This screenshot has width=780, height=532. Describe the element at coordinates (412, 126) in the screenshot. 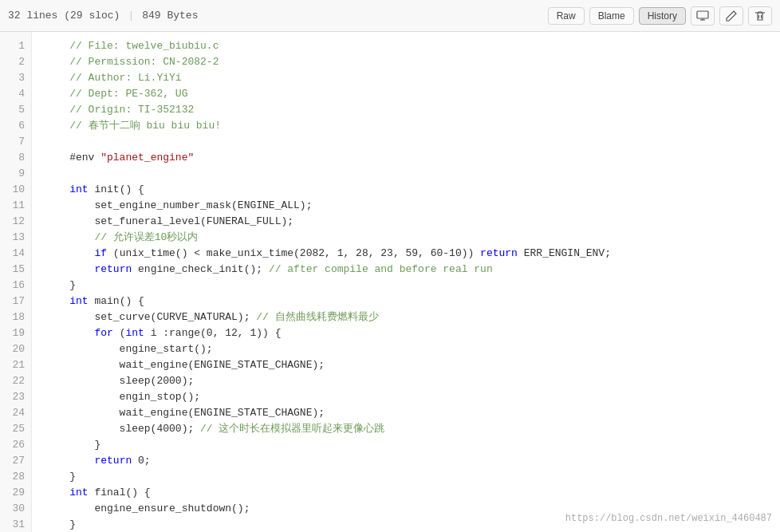

I see `code-line: // 春节十二响 biu biu biu!` at that location.